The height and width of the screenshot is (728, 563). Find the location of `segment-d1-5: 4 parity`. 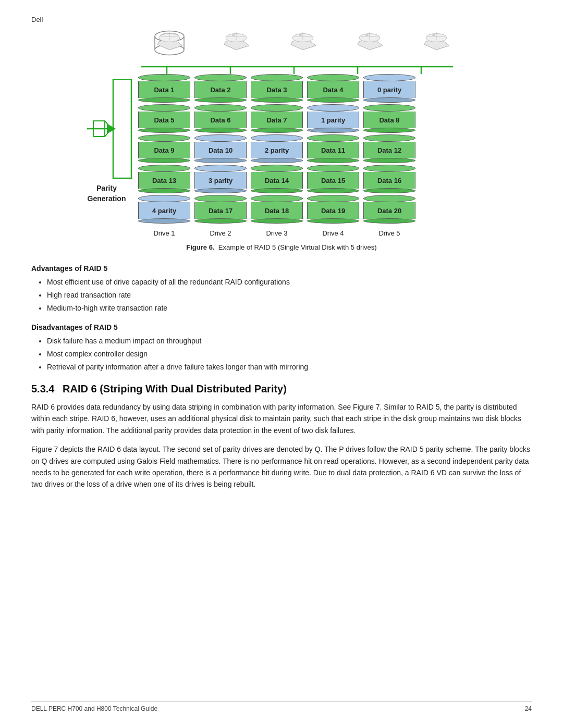

segment-d1-5: 4 parity is located at coordinates (164, 209).